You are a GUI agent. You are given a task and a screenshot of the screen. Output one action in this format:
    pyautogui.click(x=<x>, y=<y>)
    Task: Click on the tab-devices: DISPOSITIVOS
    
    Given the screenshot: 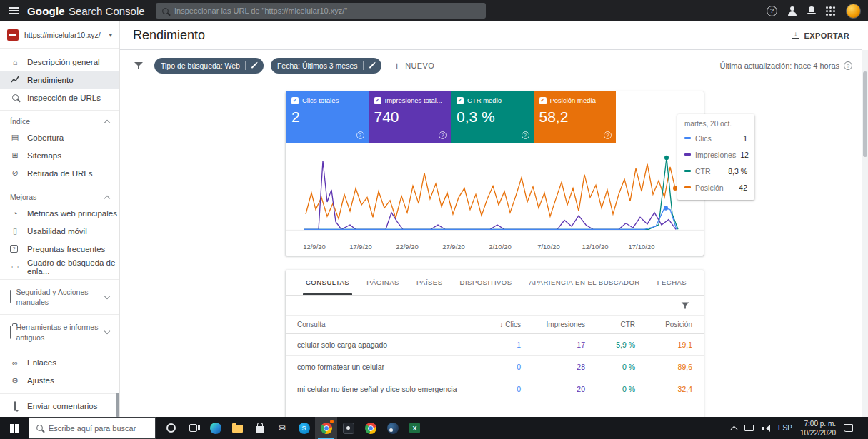 What is the action you would take?
    pyautogui.click(x=486, y=283)
    